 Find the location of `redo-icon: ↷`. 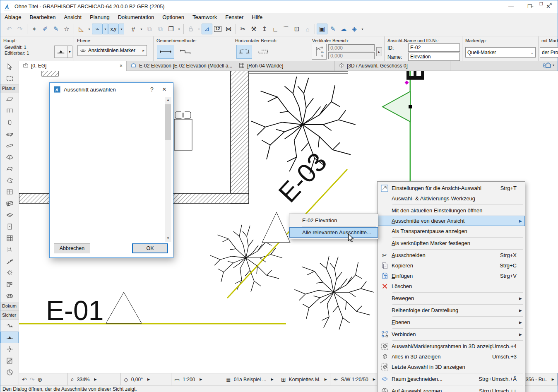

redo-icon: ↷ is located at coordinates (20, 29).